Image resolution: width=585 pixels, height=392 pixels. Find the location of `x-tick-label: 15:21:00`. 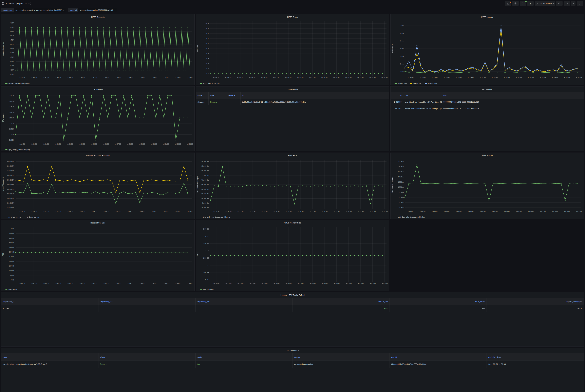

x-tick-label: 15:21:00 is located at coordinates (46, 212).